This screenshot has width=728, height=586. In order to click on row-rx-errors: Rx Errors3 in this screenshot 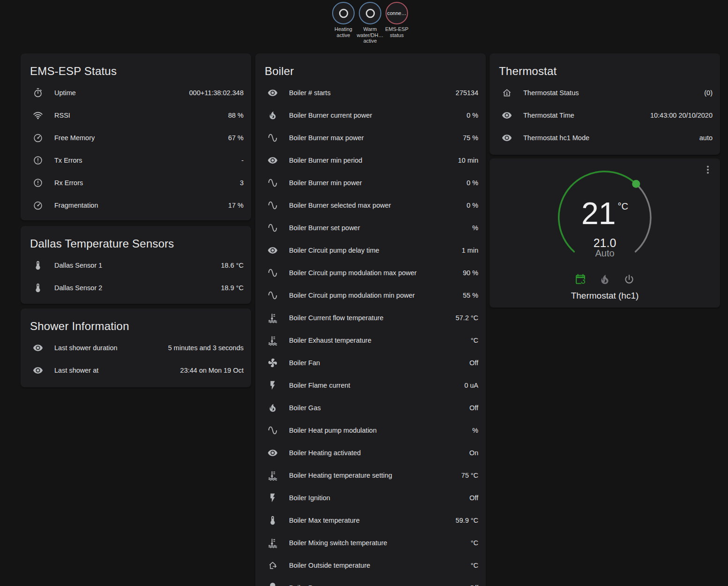, I will do `click(136, 183)`.